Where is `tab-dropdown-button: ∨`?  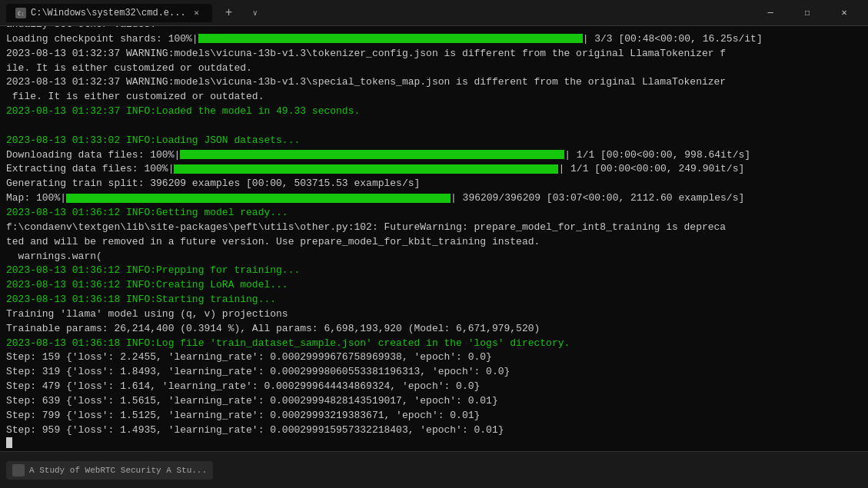
tab-dropdown-button: ∨ is located at coordinates (255, 13).